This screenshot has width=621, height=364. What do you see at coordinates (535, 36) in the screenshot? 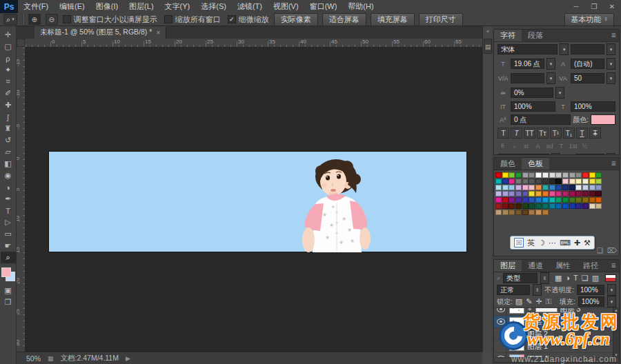
I see `tab-paragraph: 段落` at bounding box center [535, 36].